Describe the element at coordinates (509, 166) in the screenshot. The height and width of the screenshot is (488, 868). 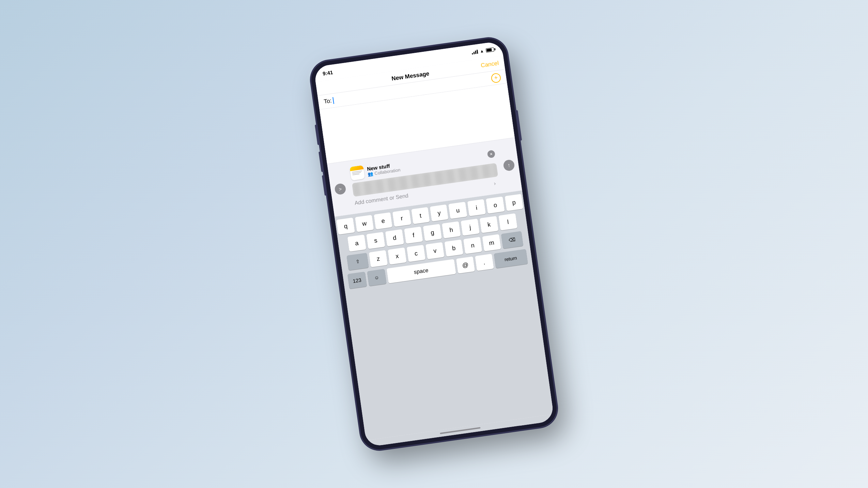
I see `send-icon: ↑` at that location.